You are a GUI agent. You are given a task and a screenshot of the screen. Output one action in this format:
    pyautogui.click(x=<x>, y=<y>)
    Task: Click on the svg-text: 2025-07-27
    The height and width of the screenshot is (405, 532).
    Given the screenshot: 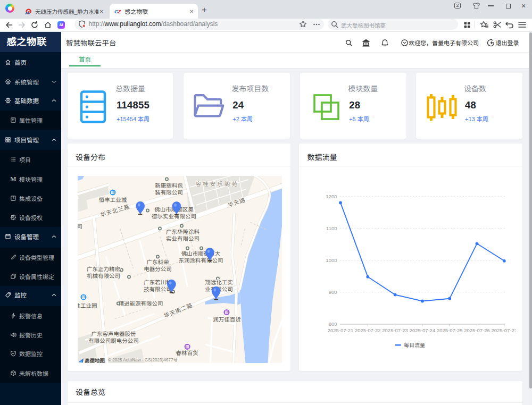 What is the action you would take?
    pyautogui.click(x=503, y=330)
    